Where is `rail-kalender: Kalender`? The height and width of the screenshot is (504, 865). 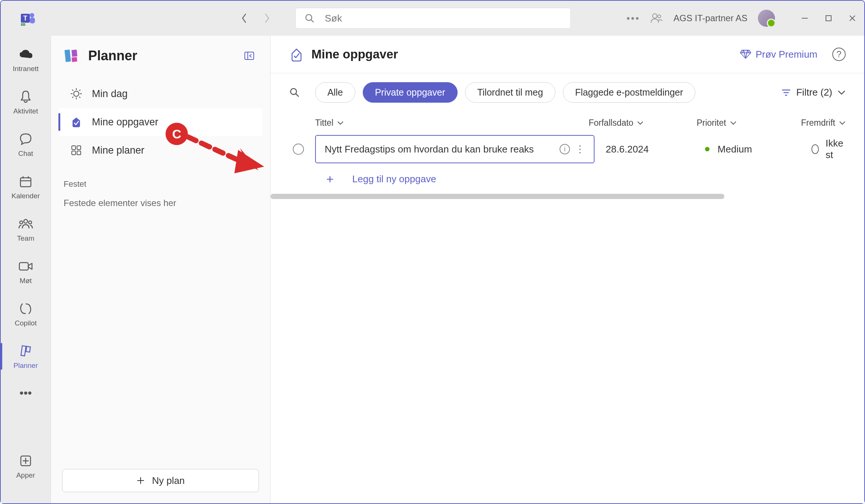 rail-kalender: Kalender is located at coordinates (26, 187).